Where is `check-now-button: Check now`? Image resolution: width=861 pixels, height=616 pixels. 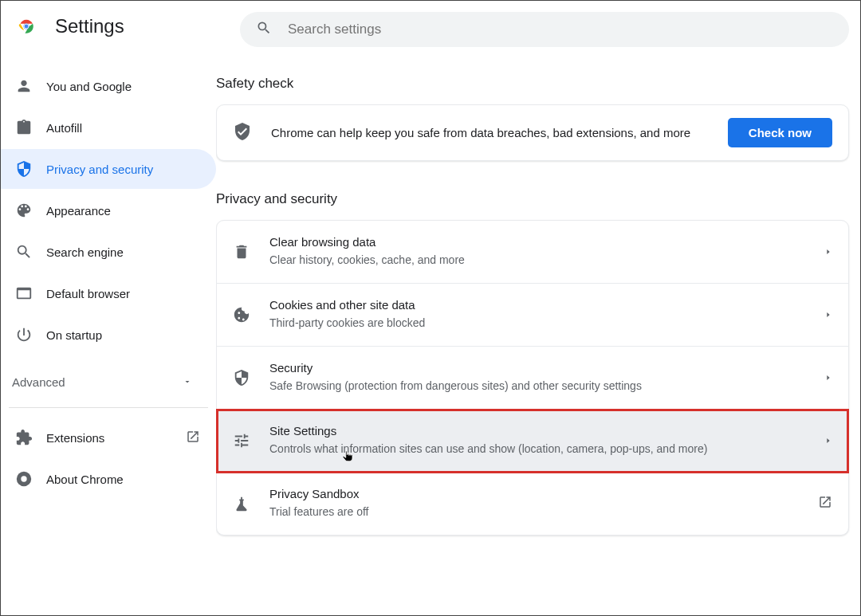
check-now-button: Check now is located at coordinates (780, 132).